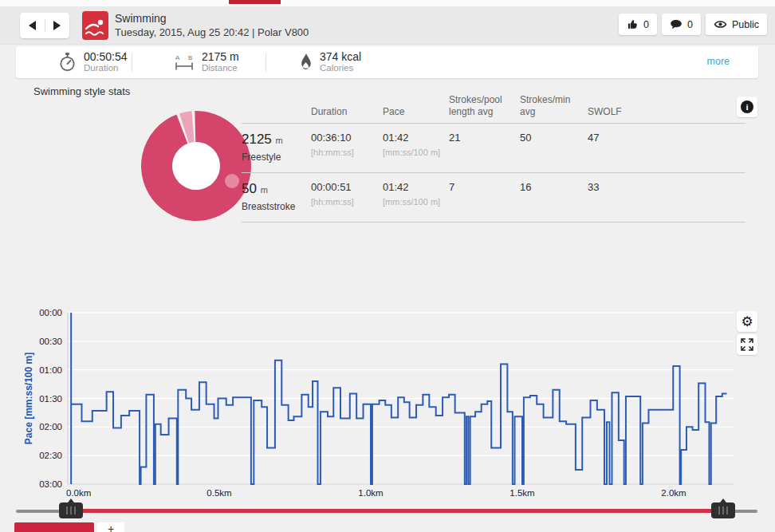 This screenshot has height=532, width=775. I want to click on swimming-sport-icon, so click(96, 26).